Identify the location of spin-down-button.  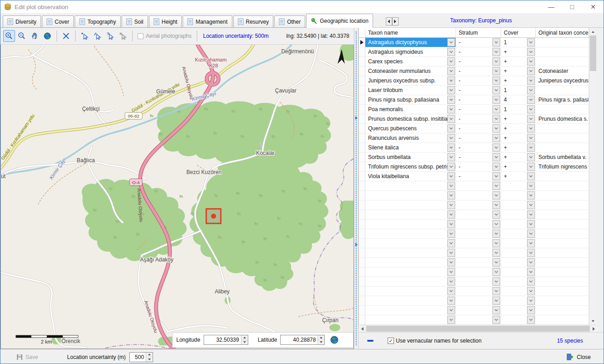
(321, 343).